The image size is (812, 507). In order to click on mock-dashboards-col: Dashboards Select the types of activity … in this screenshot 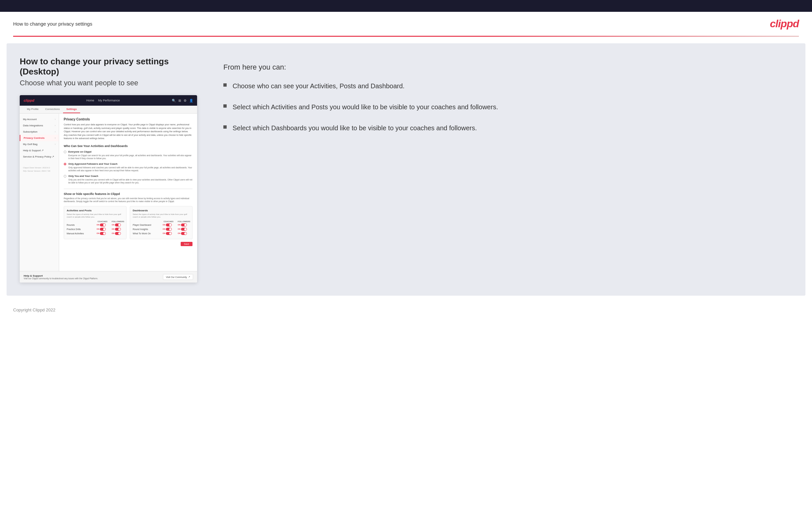, I will do `click(161, 223)`.